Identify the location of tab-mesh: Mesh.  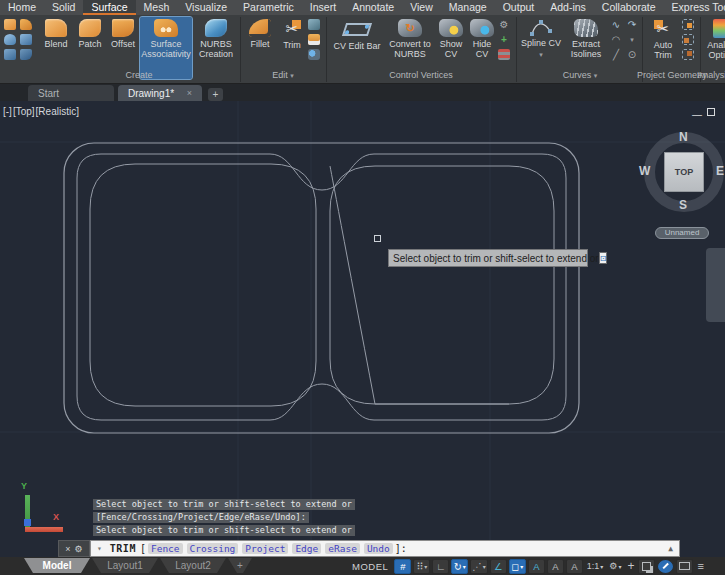
(157, 8).